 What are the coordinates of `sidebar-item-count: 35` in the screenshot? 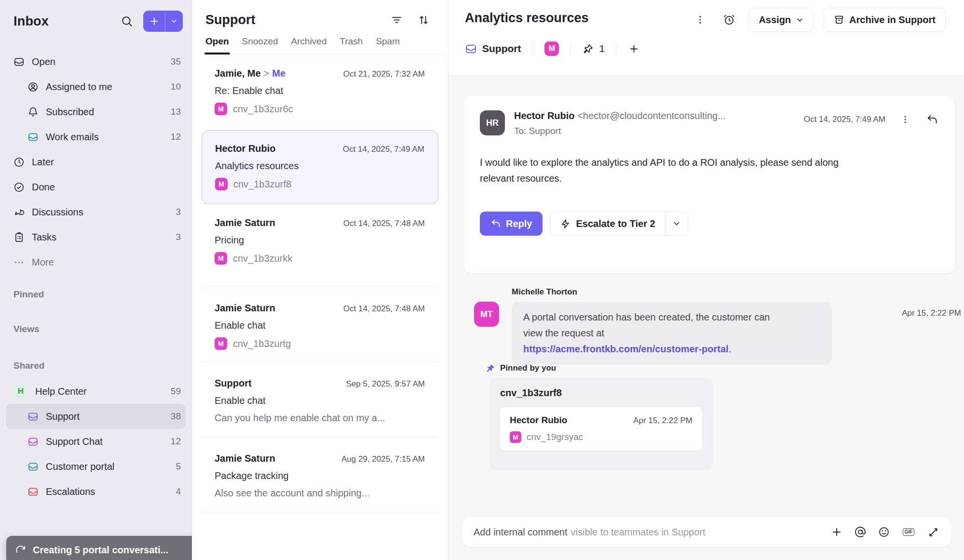 It's located at (176, 62).